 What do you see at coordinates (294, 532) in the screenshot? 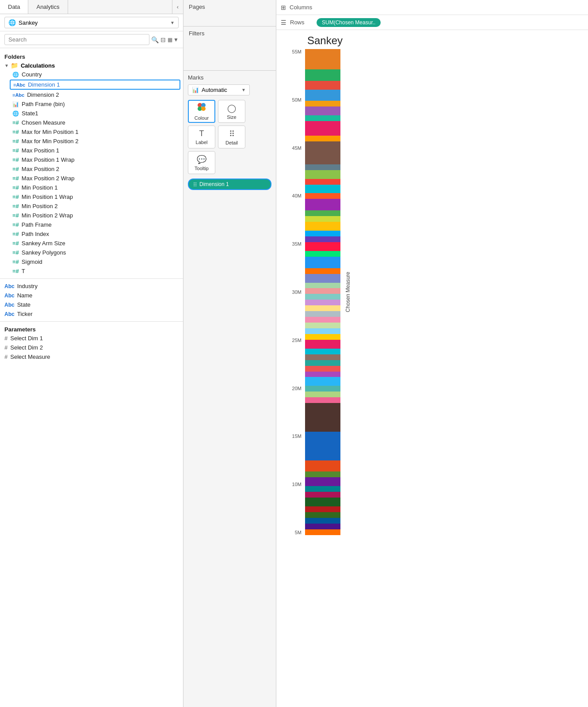
I see `y-axis-tick: 5M` at bounding box center [294, 532].